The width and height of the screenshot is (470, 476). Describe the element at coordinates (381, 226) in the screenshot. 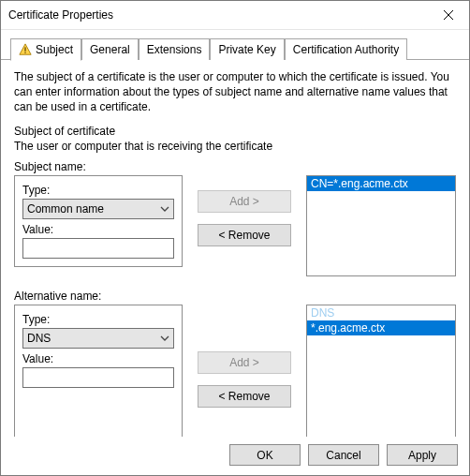

I see `subject-list: CN=*.eng.acme.ctx` at that location.